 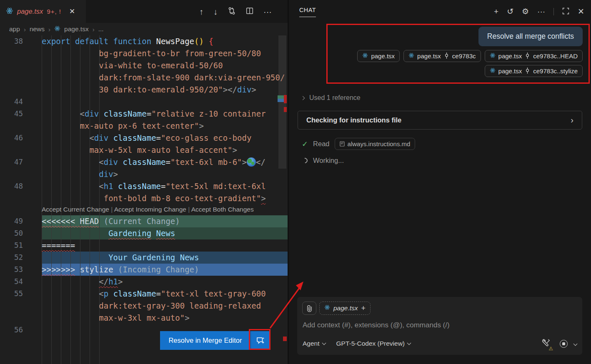 I want to click on maximize-panel-icon, so click(x=566, y=12).